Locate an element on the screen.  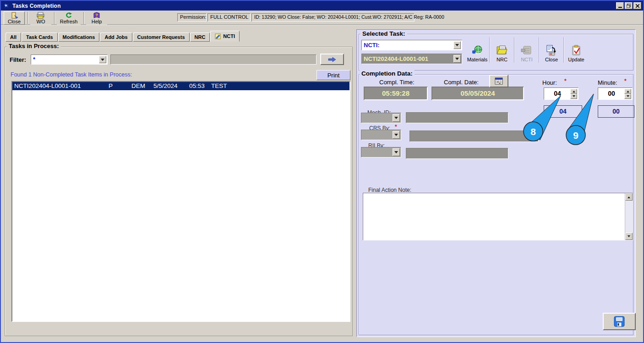
minute-spin-down-button is located at coordinates (628, 96).